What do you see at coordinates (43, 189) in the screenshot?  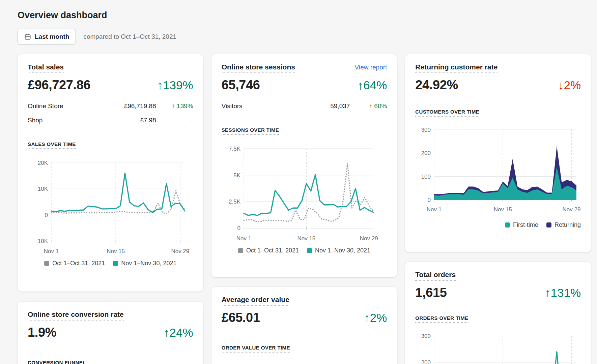 I see `svg-text: 10K` at bounding box center [43, 189].